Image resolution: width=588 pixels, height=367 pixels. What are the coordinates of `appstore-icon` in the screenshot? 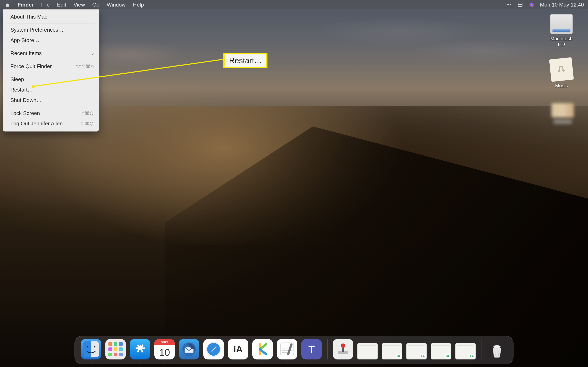 It's located at (140, 349).